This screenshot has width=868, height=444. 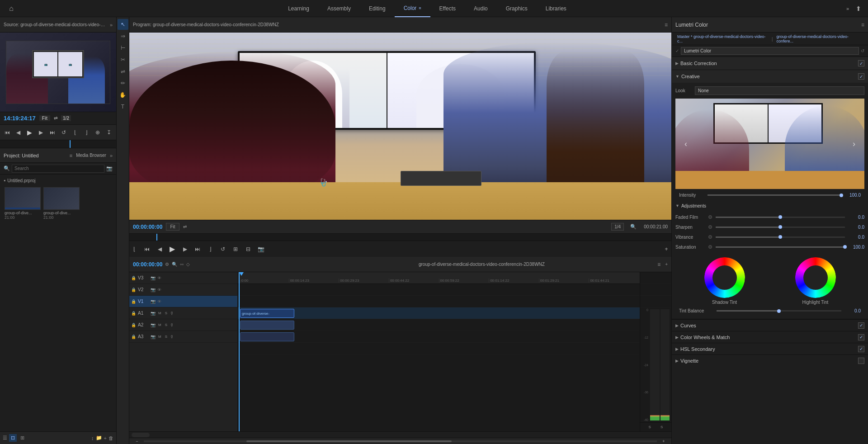 I want to click on razor-tool: ✂, so click(x=123, y=60).